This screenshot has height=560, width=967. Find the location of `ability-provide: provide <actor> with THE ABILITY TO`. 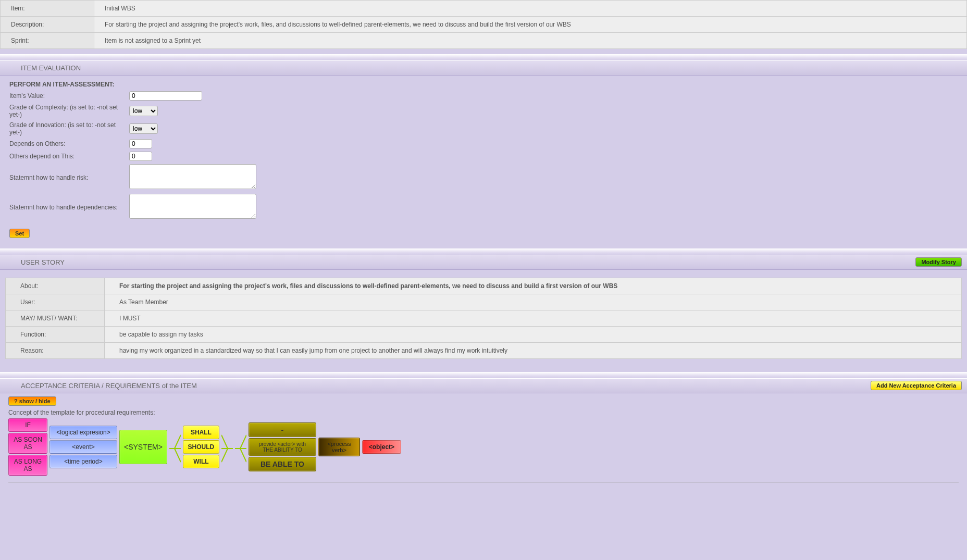

ability-provide: provide <actor> with THE ABILITY TO is located at coordinates (282, 447).